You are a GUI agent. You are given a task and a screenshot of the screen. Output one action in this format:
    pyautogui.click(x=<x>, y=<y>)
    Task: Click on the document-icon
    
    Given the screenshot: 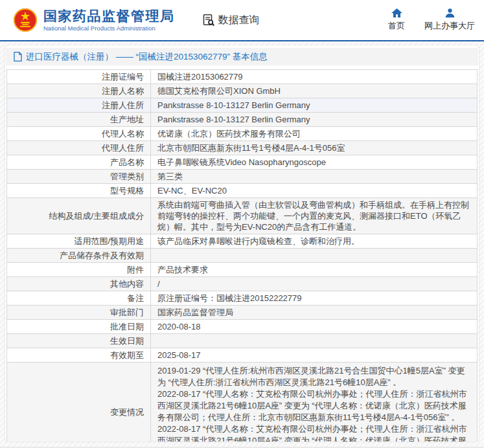 What is the action you would take?
    pyautogui.click(x=18, y=57)
    